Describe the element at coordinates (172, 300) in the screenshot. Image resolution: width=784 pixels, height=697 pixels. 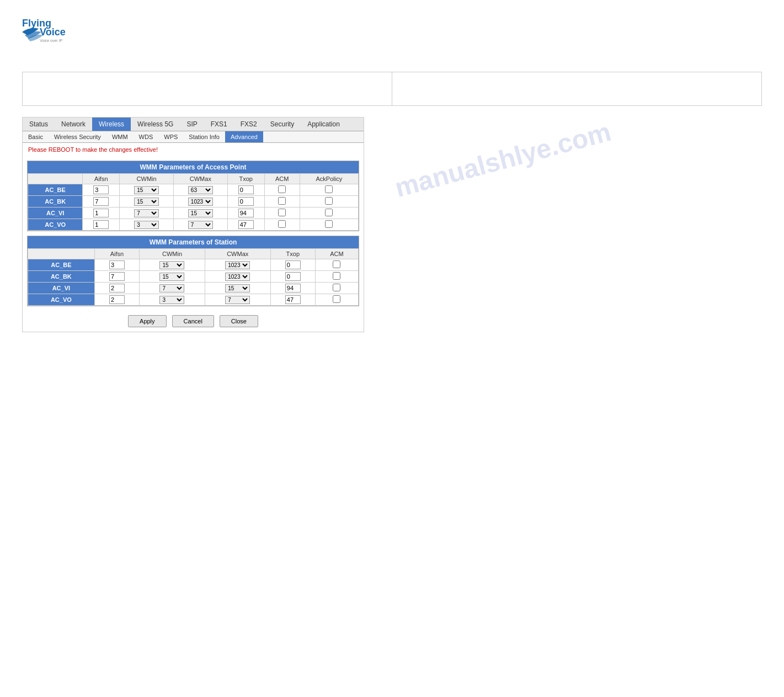
I see `sta-acvo-cwmin: 371` at that location.